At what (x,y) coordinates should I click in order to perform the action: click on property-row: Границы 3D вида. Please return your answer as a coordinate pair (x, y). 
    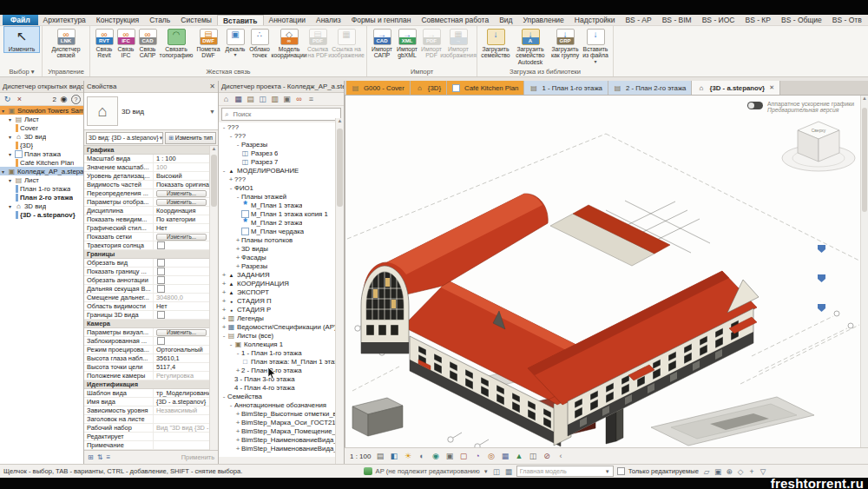
    Looking at the image, I should click on (151, 315).